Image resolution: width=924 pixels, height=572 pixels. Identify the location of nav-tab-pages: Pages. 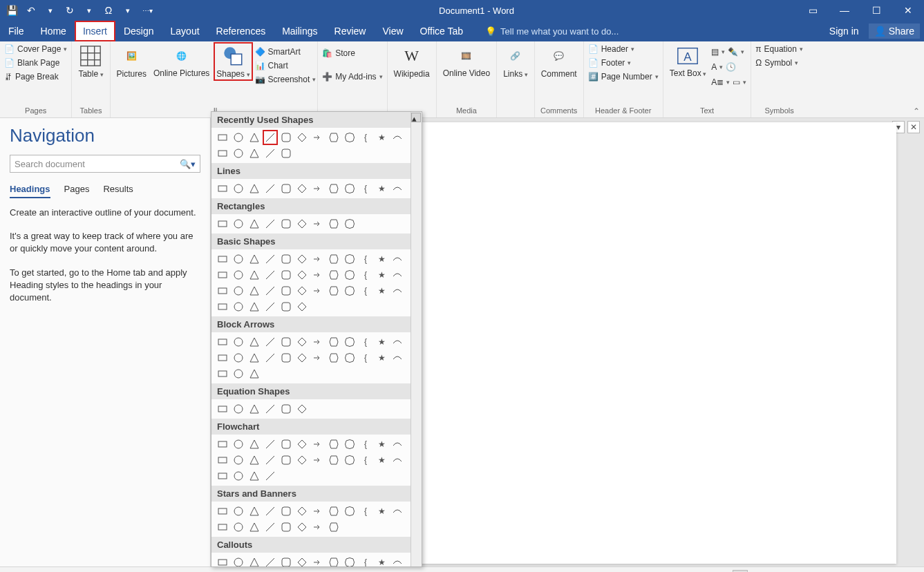
(77, 191).